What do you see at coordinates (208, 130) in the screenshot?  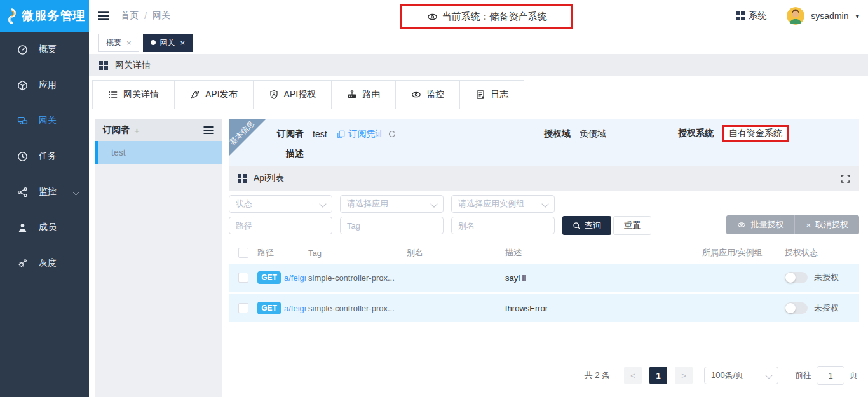 I see `collapse-panel-icon` at bounding box center [208, 130].